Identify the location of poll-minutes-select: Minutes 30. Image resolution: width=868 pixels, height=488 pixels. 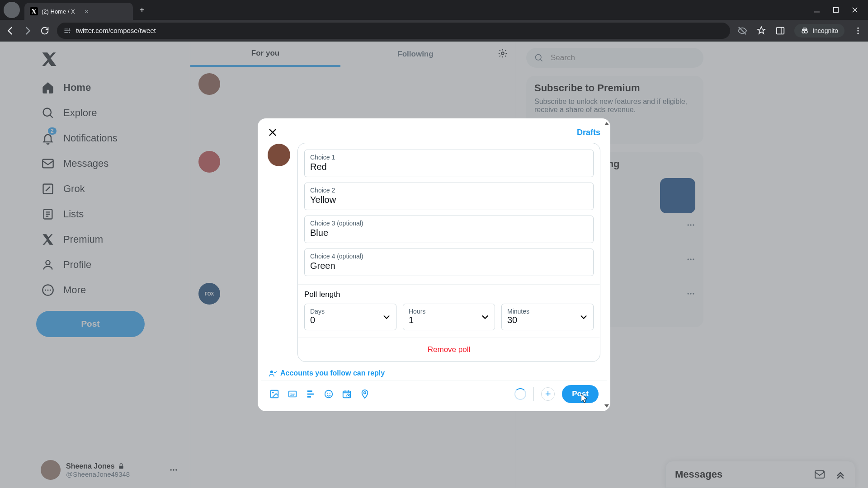
(547, 317).